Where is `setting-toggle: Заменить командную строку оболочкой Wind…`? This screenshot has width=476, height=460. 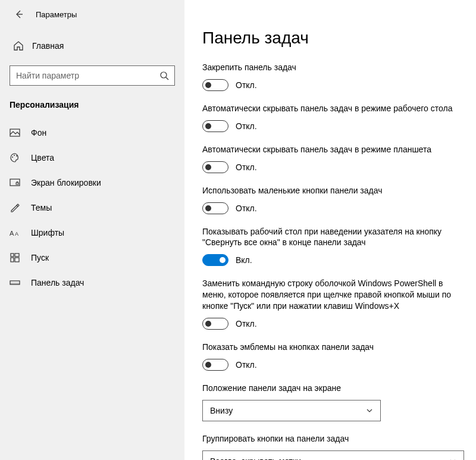
setting-toggle: Заменить командную строку оболочкой Wind… is located at coordinates (333, 303).